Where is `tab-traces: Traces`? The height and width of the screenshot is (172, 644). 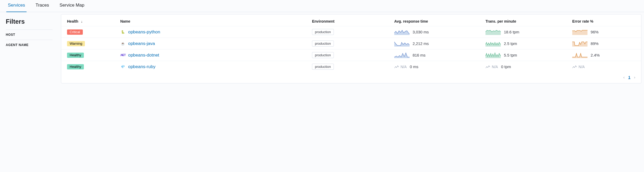 tab-traces: Traces is located at coordinates (42, 6).